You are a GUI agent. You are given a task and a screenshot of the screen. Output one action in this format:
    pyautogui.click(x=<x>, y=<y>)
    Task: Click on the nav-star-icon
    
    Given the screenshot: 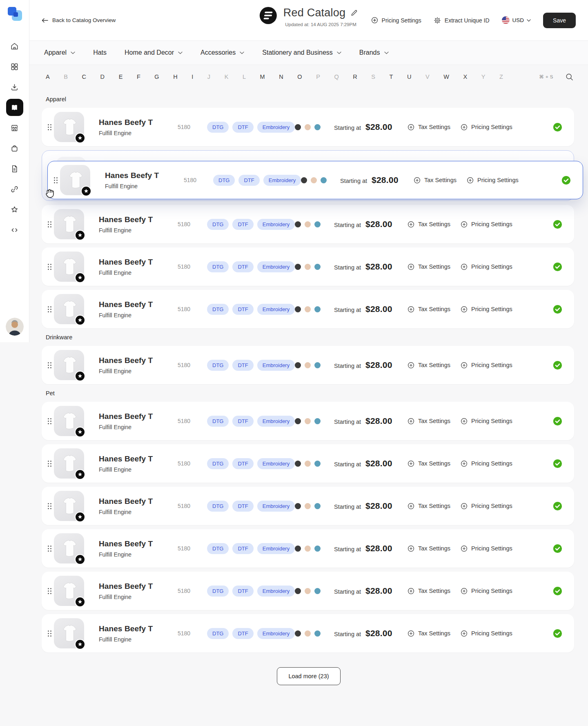 What is the action you would take?
    pyautogui.click(x=15, y=209)
    